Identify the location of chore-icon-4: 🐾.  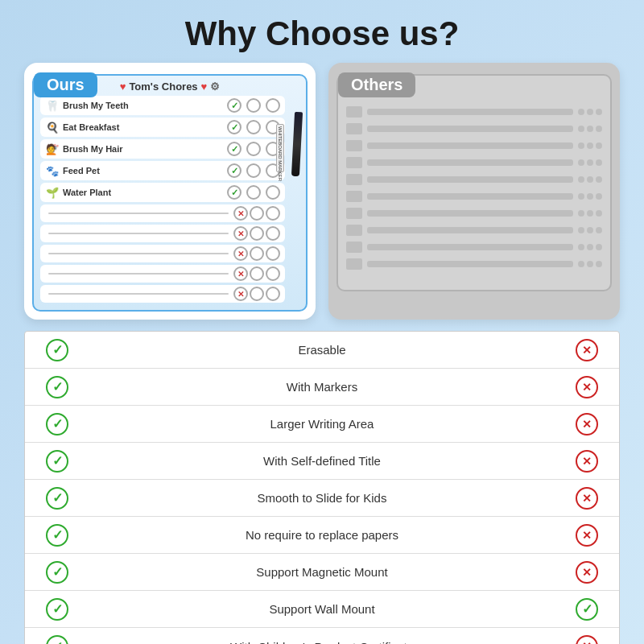
(52, 171).